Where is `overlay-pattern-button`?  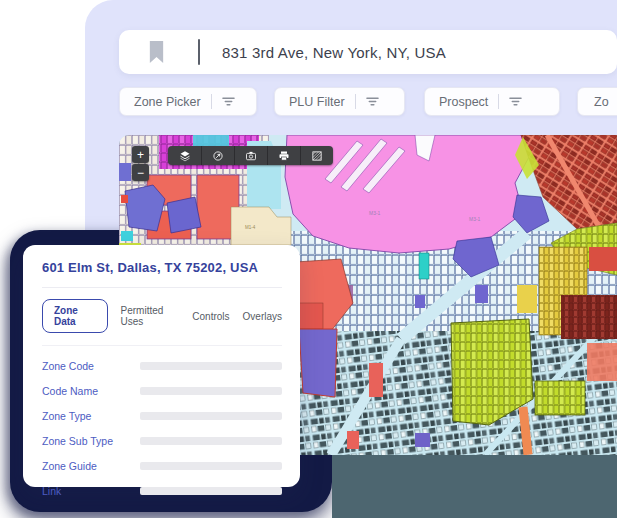
overlay-pattern-button is located at coordinates (316, 156).